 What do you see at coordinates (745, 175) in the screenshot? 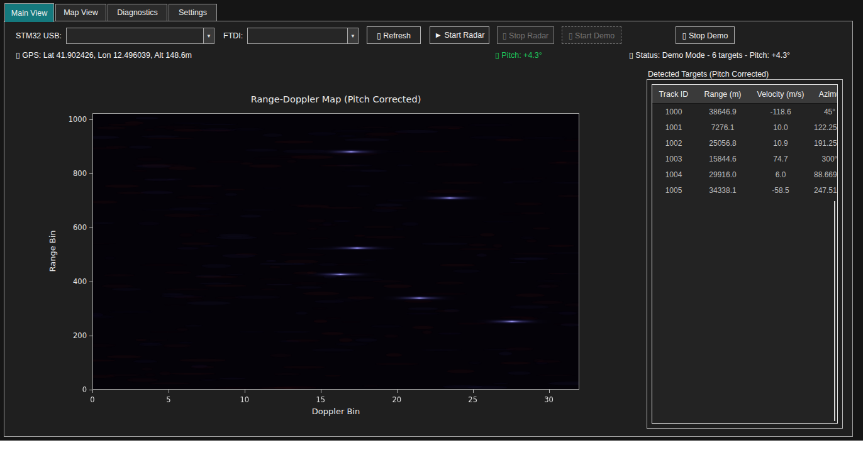
I see `table-row: 100429916.06.088.66998` at bounding box center [745, 175].